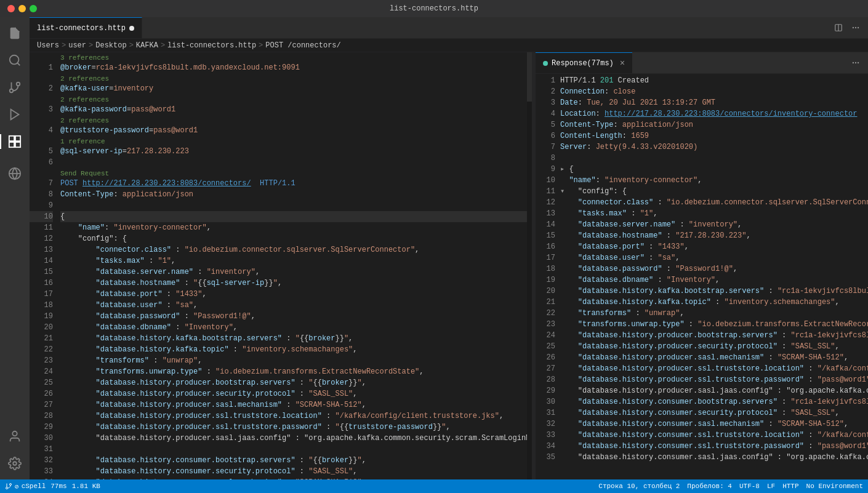 The height and width of the screenshot is (493, 868). What do you see at coordinates (15, 87) in the screenshot?
I see `sidebar-item-scm` at bounding box center [15, 87].